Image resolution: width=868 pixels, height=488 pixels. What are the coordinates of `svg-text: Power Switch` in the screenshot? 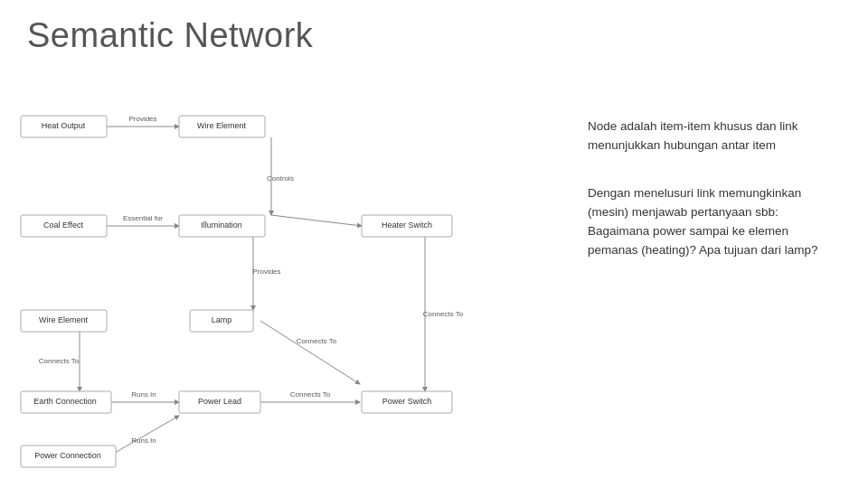 It's located at (407, 401).